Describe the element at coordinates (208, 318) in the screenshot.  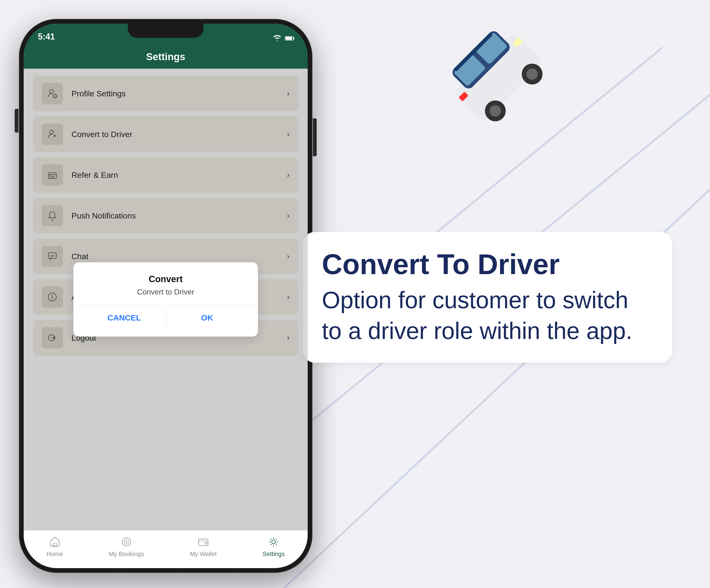
I see `dialog-ok-button: OK` at that location.